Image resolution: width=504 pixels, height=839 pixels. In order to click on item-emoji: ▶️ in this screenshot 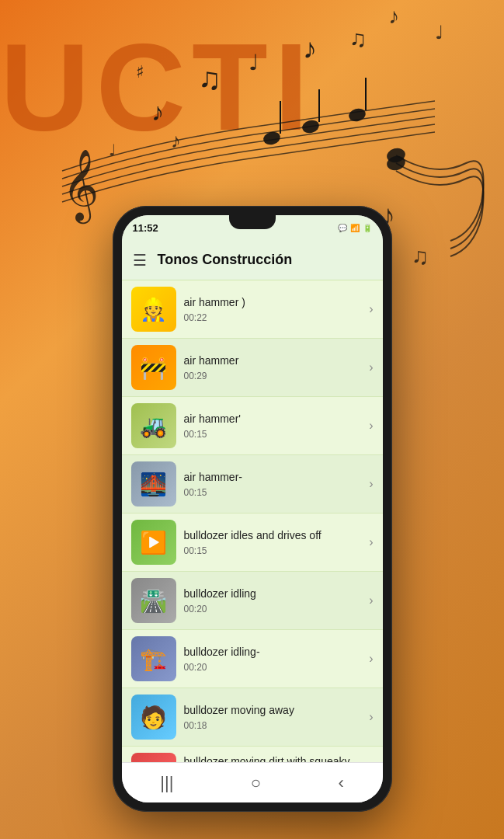, I will do `click(154, 542)`.